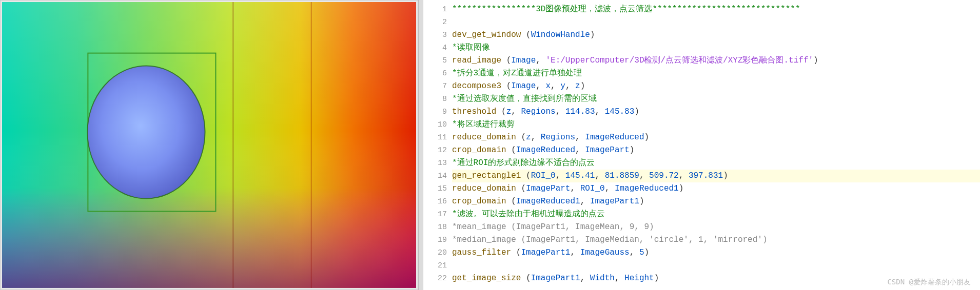 This screenshot has width=980, height=290. I want to click on code-line: *拆分3通道，对Z通道进行单独处理, so click(716, 74).